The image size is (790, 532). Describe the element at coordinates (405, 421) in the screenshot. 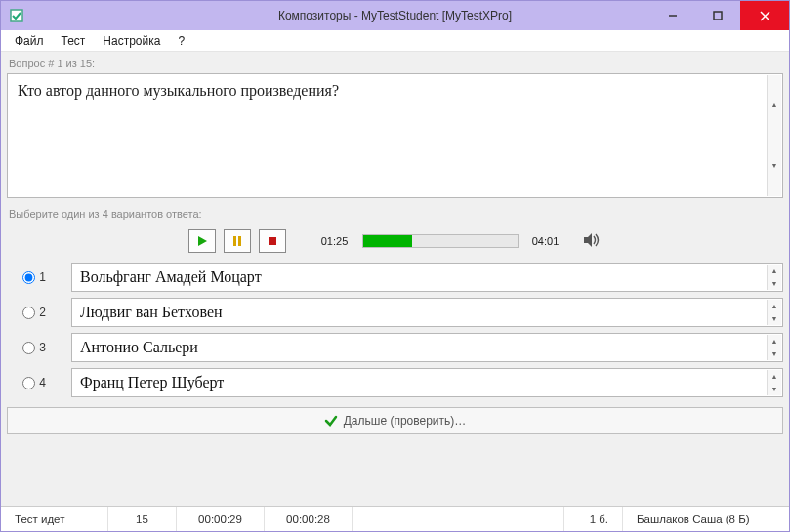

I see `next-button-label: Дальше (проверить)…` at that location.